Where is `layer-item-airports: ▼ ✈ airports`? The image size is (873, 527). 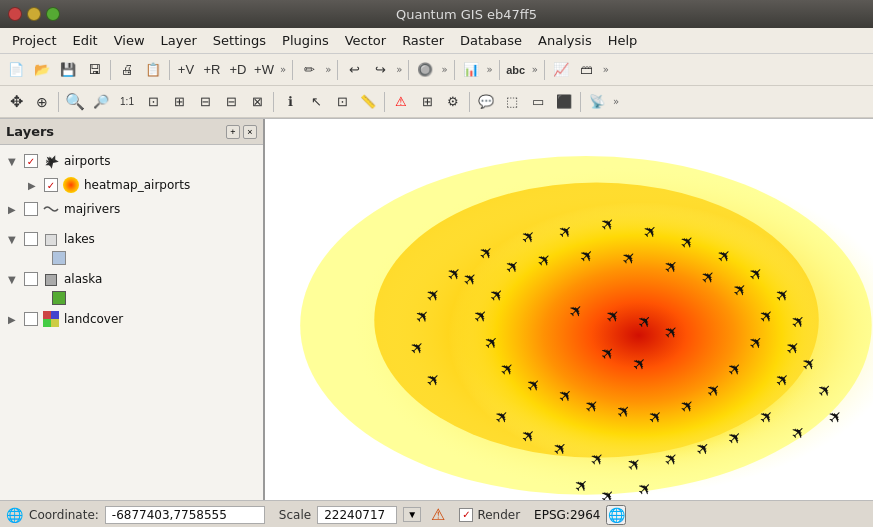
layer-item-airports: ▼ ✈ airports is located at coordinates (132, 161).